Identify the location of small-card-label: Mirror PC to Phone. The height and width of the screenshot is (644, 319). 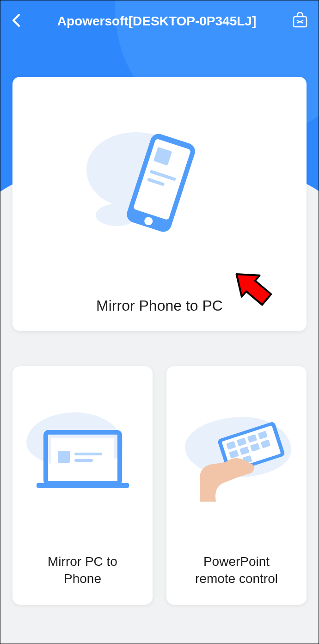
(82, 570).